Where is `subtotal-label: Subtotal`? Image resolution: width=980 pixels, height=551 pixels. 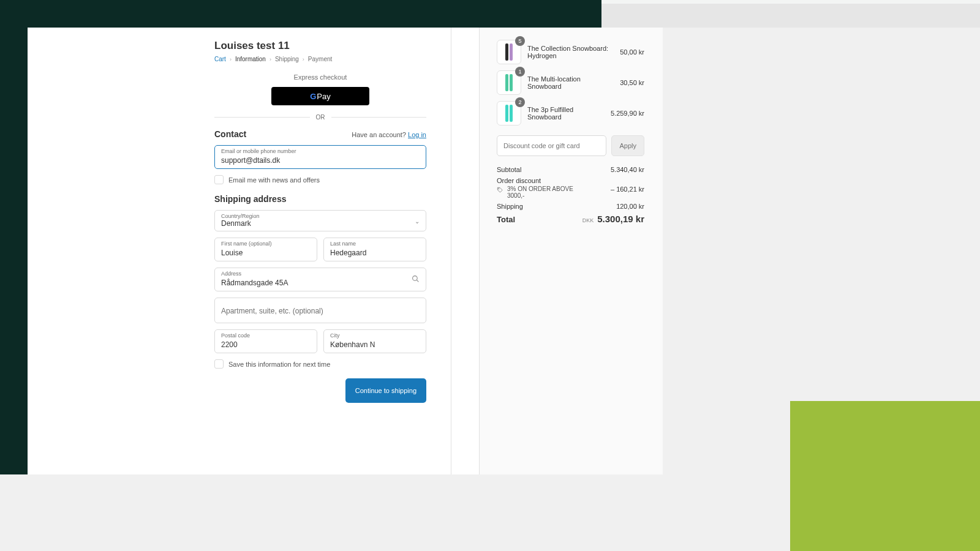
subtotal-label: Subtotal is located at coordinates (509, 170).